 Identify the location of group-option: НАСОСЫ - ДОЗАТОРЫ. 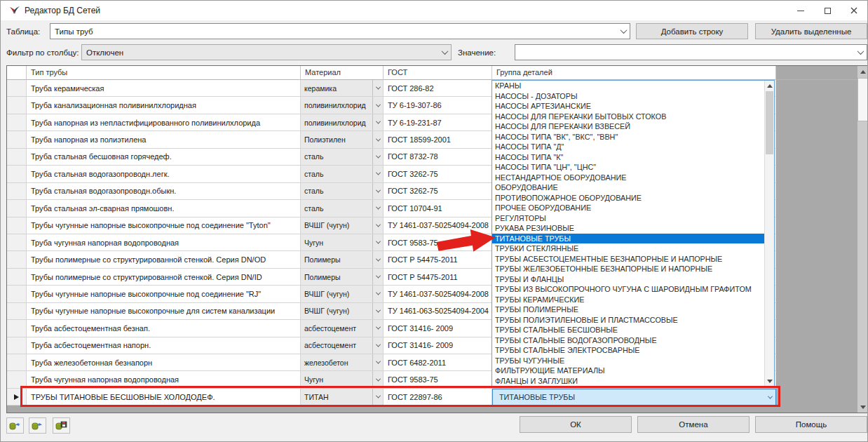
(628, 97).